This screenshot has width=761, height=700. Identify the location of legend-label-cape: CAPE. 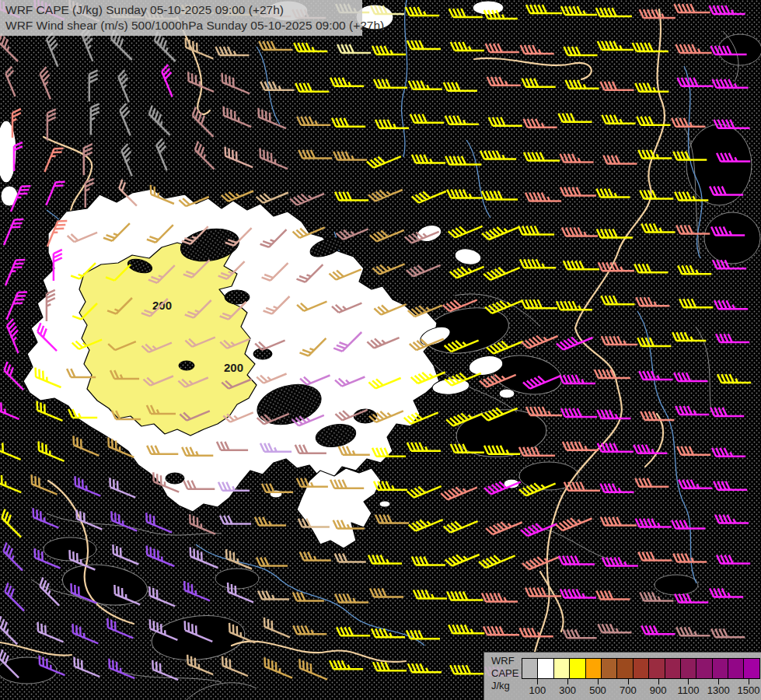
(505, 674).